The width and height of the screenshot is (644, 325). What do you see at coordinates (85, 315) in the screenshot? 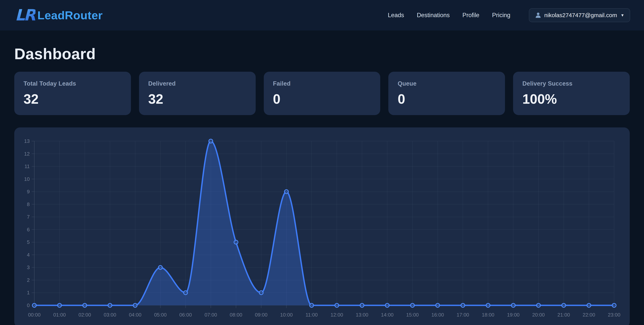
I see `x-tick-label: 02:00` at bounding box center [85, 315].